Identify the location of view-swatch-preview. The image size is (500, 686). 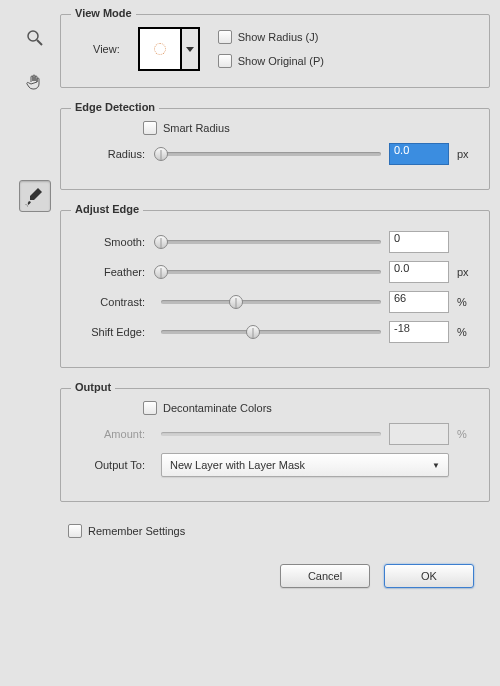
(160, 49).